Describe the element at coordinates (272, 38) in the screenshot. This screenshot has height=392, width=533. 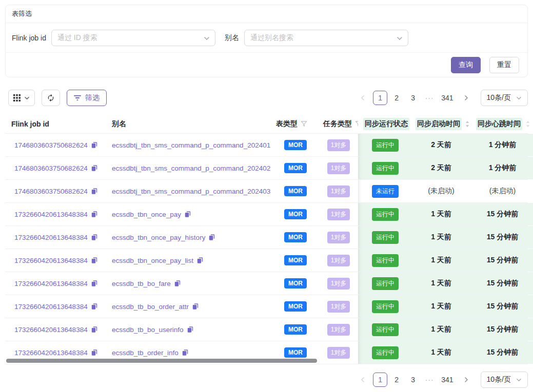
I see `alias-placeholder: 通过别名搜索` at that location.